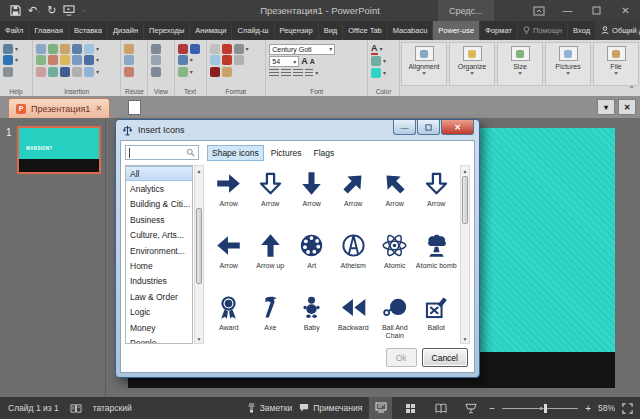 The image size is (640, 419). Describe the element at coordinates (112, 408) in the screenshot. I see `language-indicator: татарский` at that location.